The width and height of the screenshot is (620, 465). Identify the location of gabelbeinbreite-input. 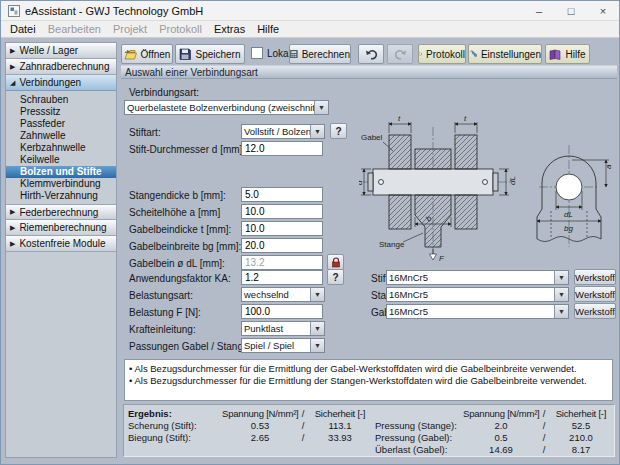
(282, 246).